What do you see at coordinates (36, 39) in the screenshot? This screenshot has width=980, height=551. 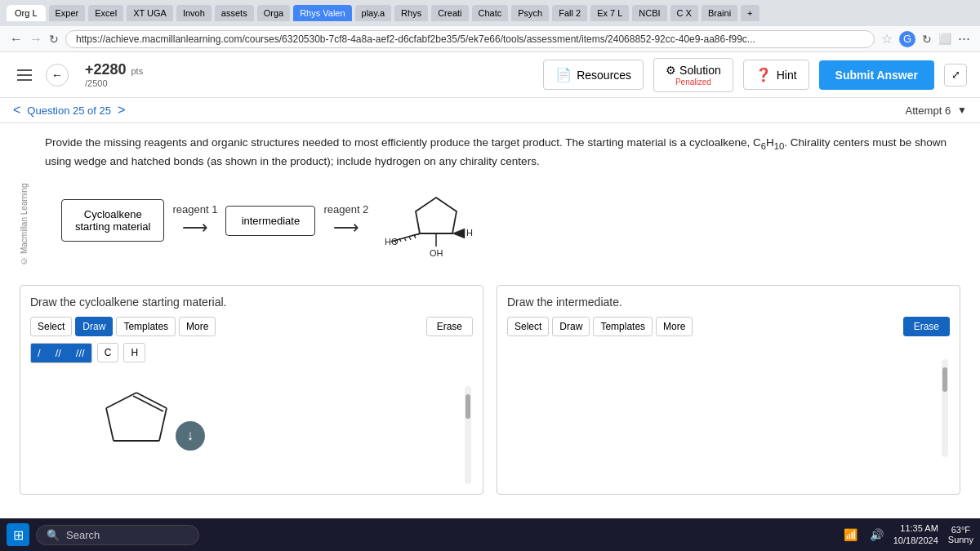 I see `forward-icon: →` at bounding box center [36, 39].